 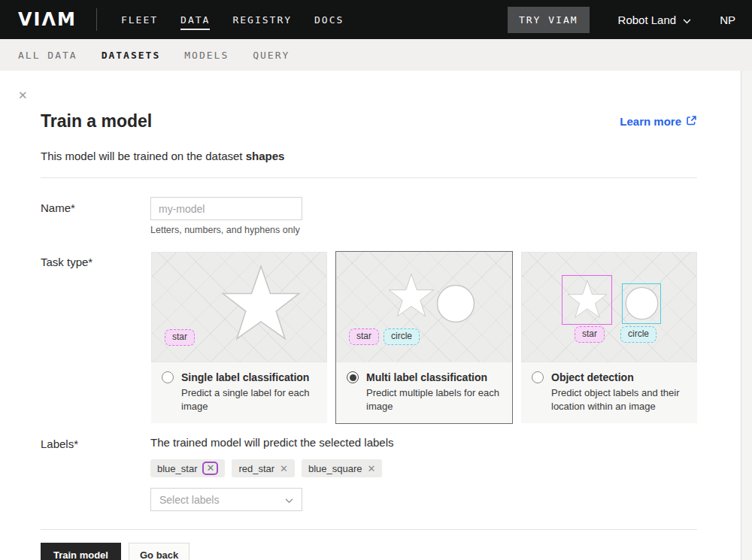 I want to click on tab-query: QUERY, so click(x=271, y=56).